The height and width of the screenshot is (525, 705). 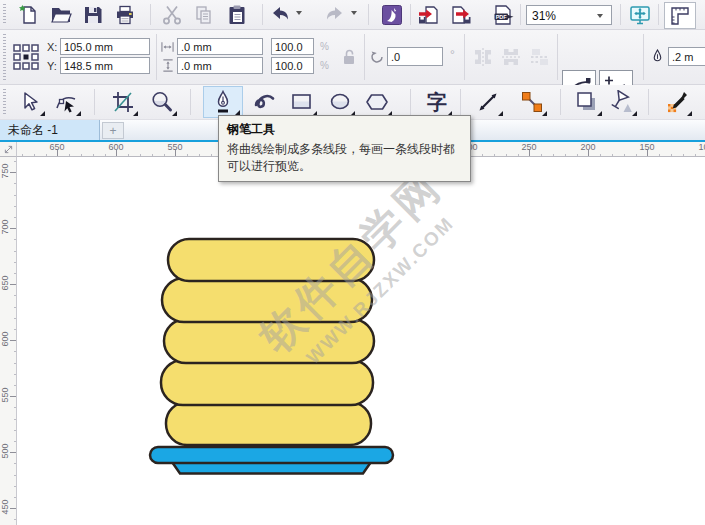 I want to click on shape-tool-icon, so click(x=66, y=102).